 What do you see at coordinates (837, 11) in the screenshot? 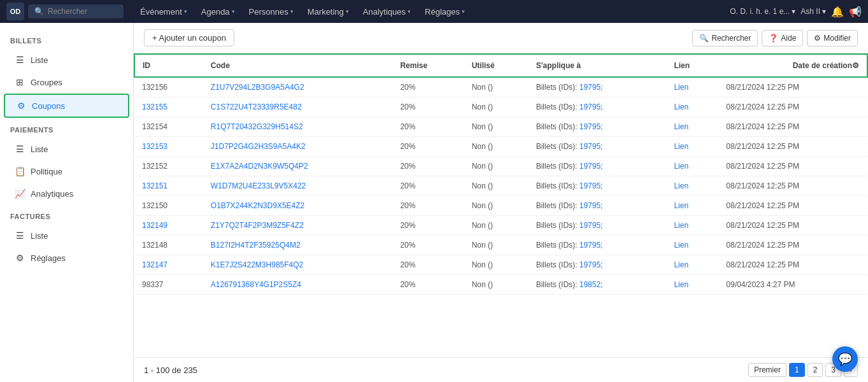
I see `notification-icon: 🔔` at bounding box center [837, 11].